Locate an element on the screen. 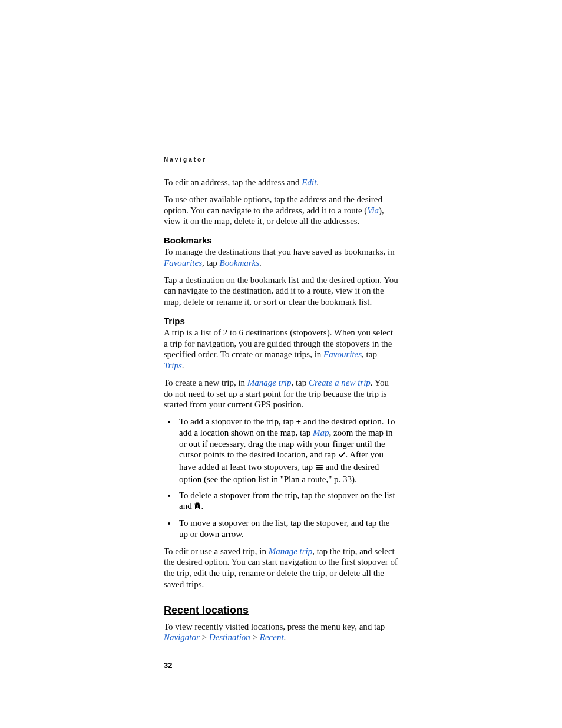 The height and width of the screenshot is (728, 562). list-item: To delete a stopover from the trip, tap … is located at coordinates (287, 502).